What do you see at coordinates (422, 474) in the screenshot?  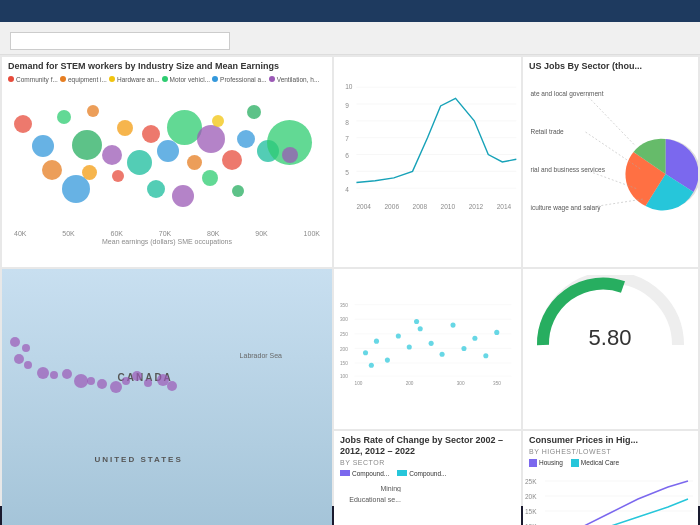 I see `legend-item-compound2: Compound...` at bounding box center [422, 474].